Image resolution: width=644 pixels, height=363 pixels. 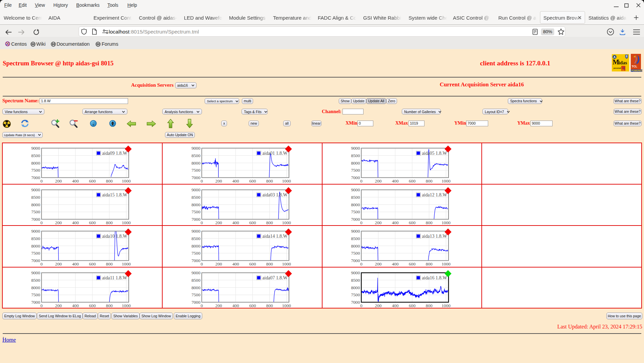 What do you see at coordinates (616, 62) in the screenshot?
I see `svg-text: M` at bounding box center [616, 62].